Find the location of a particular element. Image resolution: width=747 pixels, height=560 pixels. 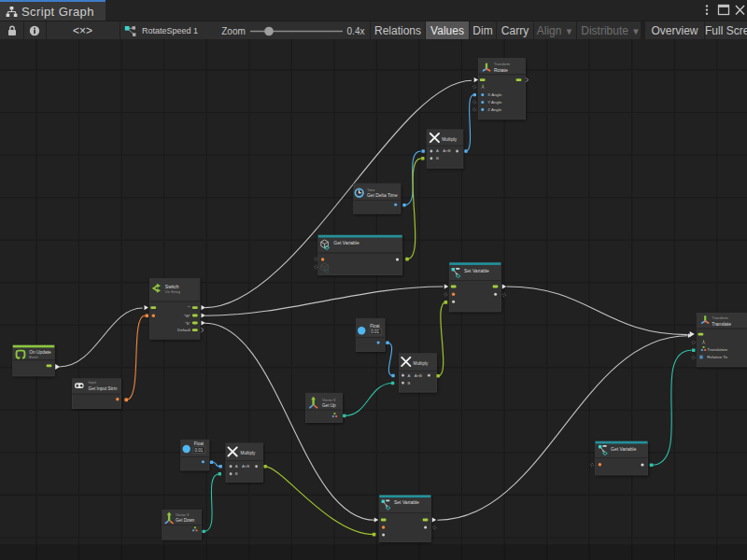

svg-text: X Angle is located at coordinates (495, 95).